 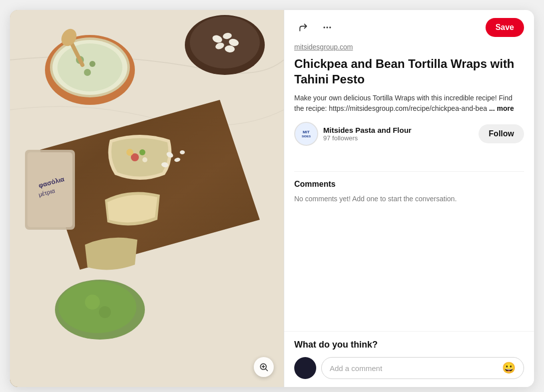 What do you see at coordinates (409, 26) in the screenshot?
I see `top-action-bar: Save` at bounding box center [409, 26].